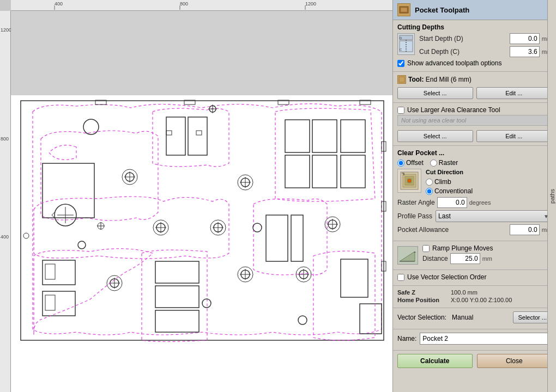 The image size is (556, 392). Describe the element at coordinates (454, 191) in the screenshot. I see `conventional-label: Conventional` at that location.